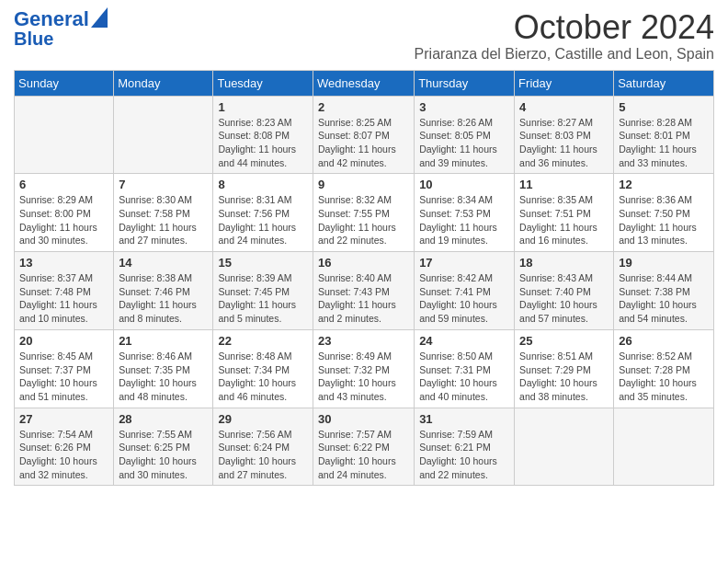 Image resolution: width=728 pixels, height=563 pixels. I want to click on cell-info: Sunrise: 7:56 AM Sunset: 6:24 PM Dayligh…, so click(263, 454).